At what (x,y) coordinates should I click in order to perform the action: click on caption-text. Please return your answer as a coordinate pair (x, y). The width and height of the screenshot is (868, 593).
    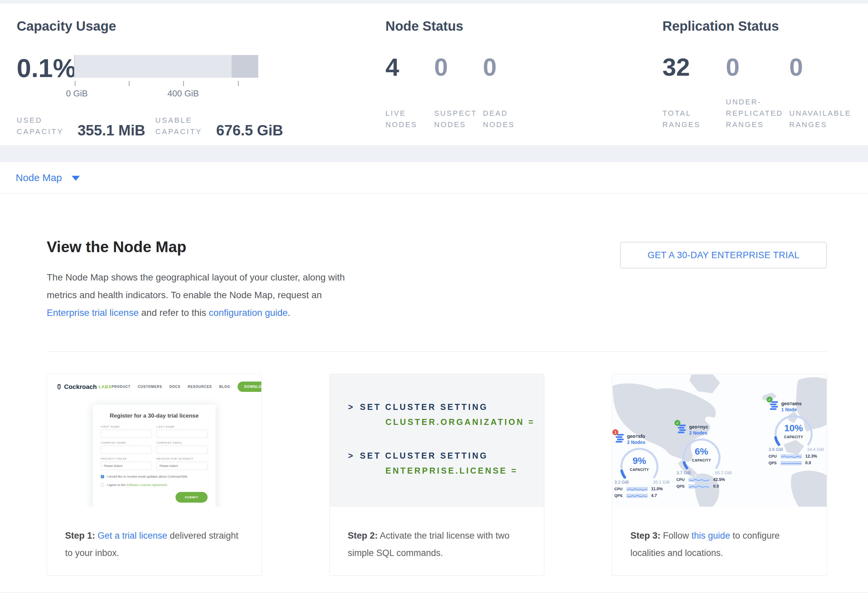
    Looking at the image, I should click on (96, 536).